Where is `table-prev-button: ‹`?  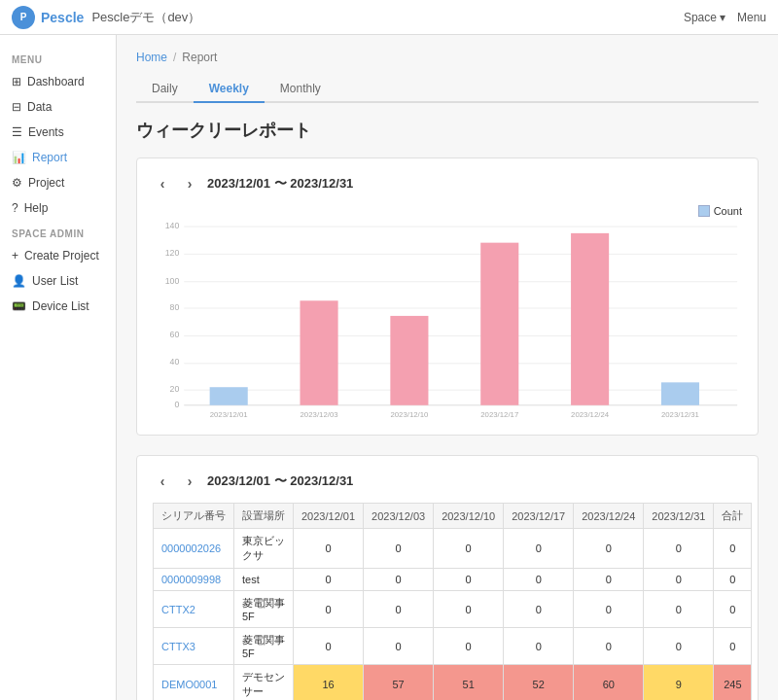
table-prev-button: ‹ is located at coordinates (162, 481).